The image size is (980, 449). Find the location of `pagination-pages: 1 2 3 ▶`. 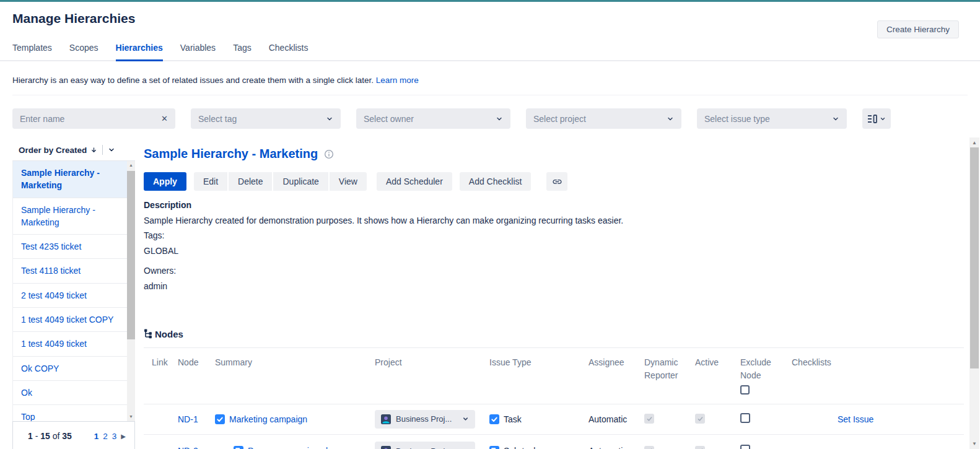

pagination-pages: 1 2 3 ▶ is located at coordinates (110, 436).